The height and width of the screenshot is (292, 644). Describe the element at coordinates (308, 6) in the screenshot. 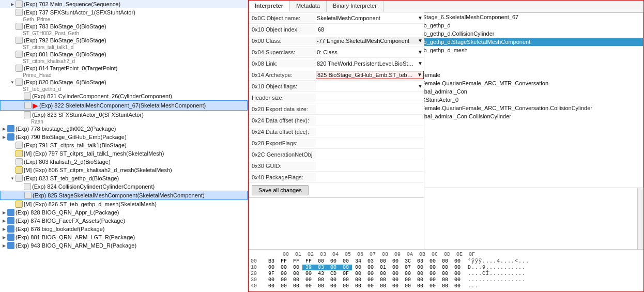

I see `tab-metadata: Metadata` at that location.